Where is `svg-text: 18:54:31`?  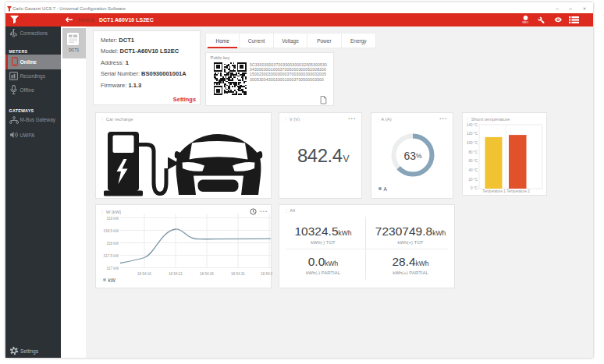 svg-text: 18:54:31 is located at coordinates (238, 274).